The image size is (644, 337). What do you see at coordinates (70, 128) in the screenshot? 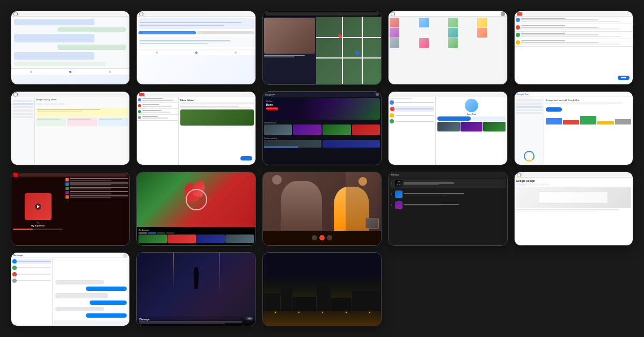
I see `tablet-morgan-family: Morgan Family Home` at bounding box center [70, 128].